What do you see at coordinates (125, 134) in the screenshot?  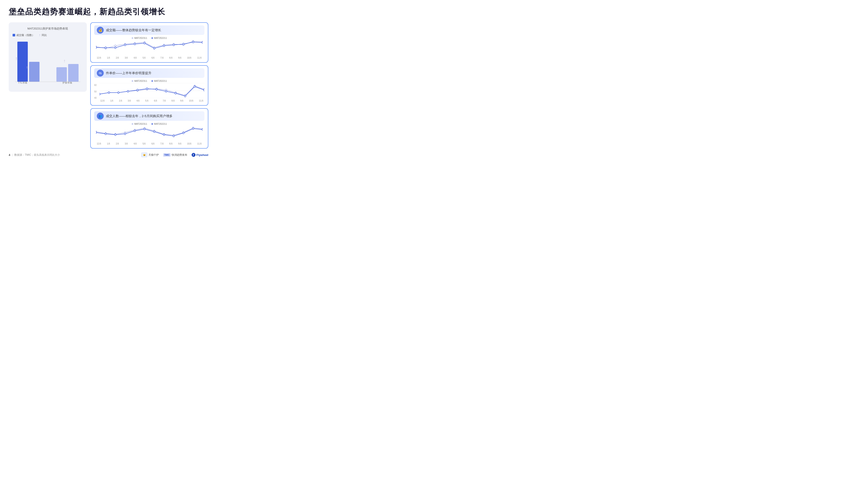 I see `bdd3` at bounding box center [125, 134].